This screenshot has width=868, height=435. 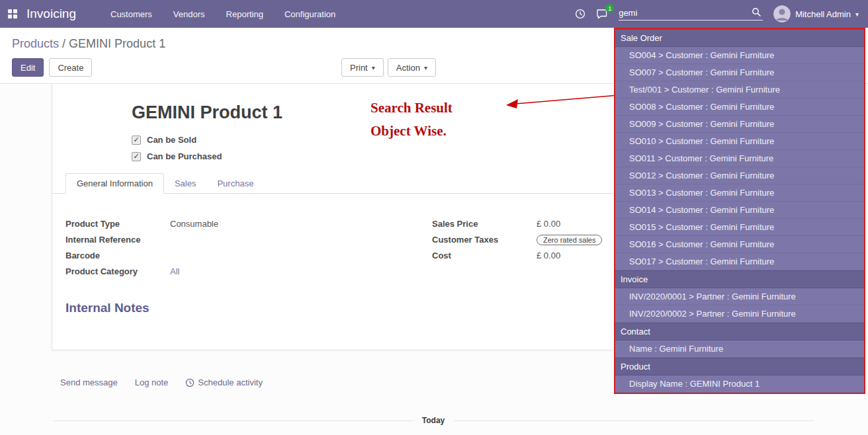 I want to click on search-result-item: Display Name : GEMINI Product 1, so click(x=740, y=384).